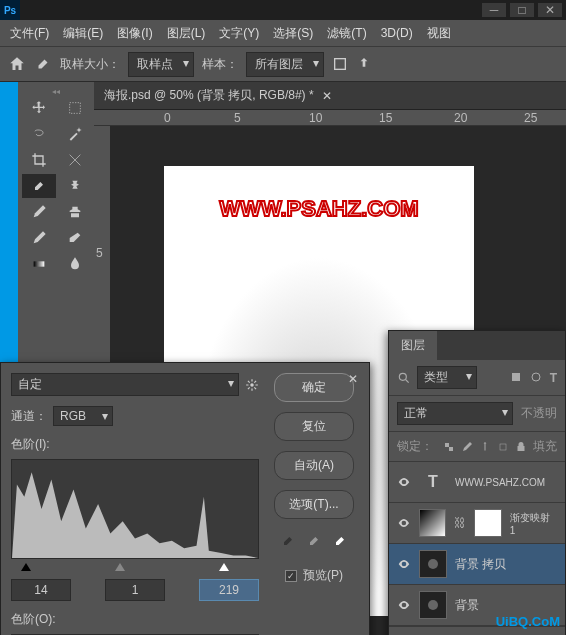  Describe the element at coordinates (252, 385) in the screenshot. I see `gear-icon` at that location.